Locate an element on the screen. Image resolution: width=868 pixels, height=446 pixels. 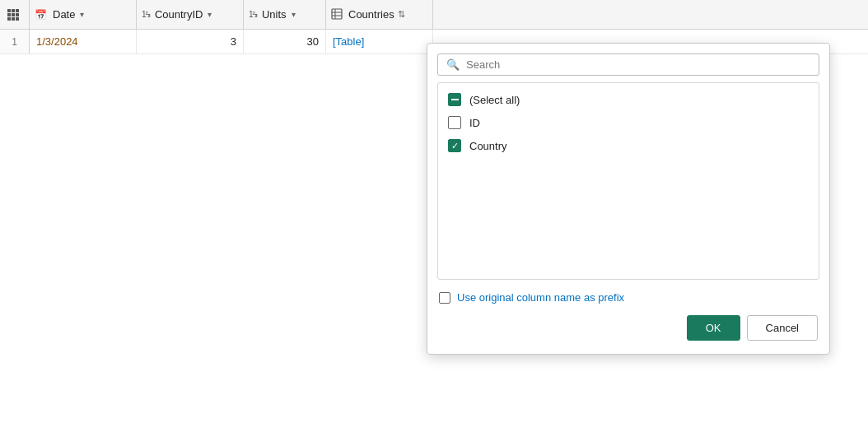
num123-icon-countryid: 1²₃ is located at coordinates (146, 15).